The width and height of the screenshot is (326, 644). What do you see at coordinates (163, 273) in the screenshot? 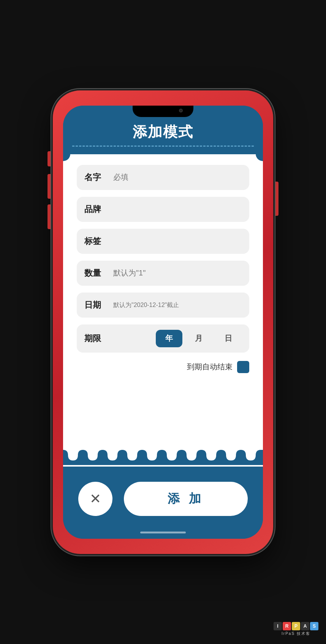
I see `quantity-field: 数量` at bounding box center [163, 273].